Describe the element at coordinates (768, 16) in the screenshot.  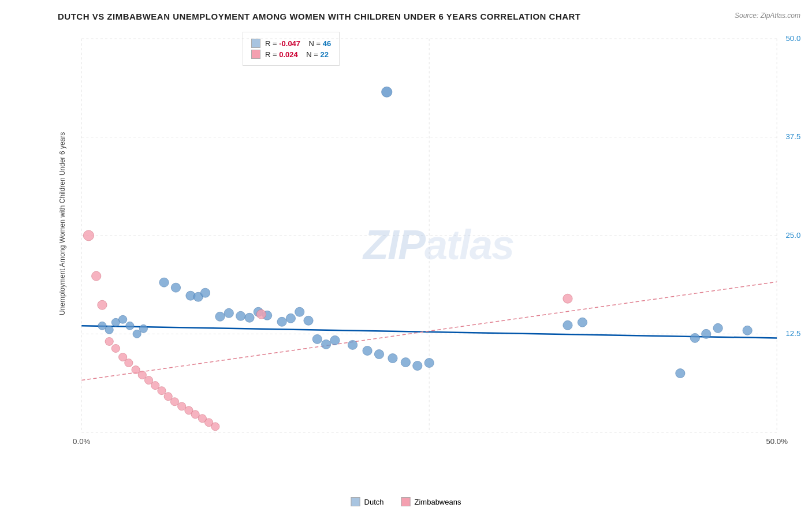
I see `source-label: Source: ZipAtlas.com` at that location.